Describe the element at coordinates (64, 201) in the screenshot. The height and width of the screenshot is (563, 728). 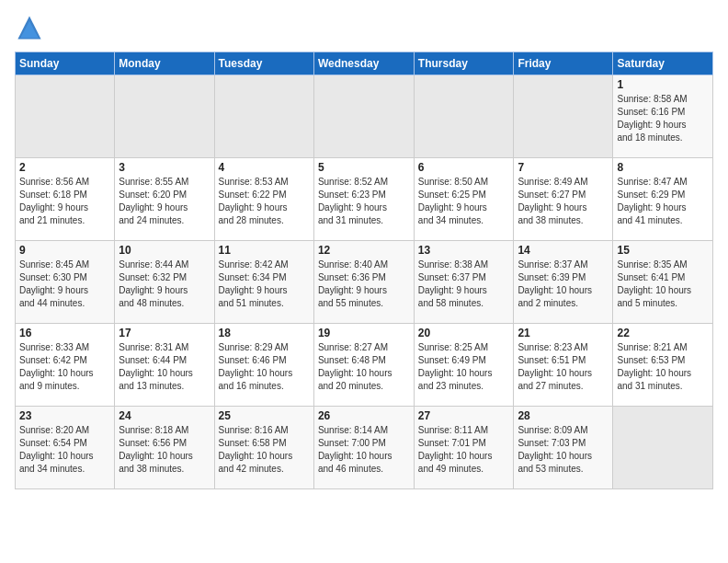
I see `day-info: Sunrise: 8:56 AM Sunset: 6:18 PM Dayligh…` at that location.